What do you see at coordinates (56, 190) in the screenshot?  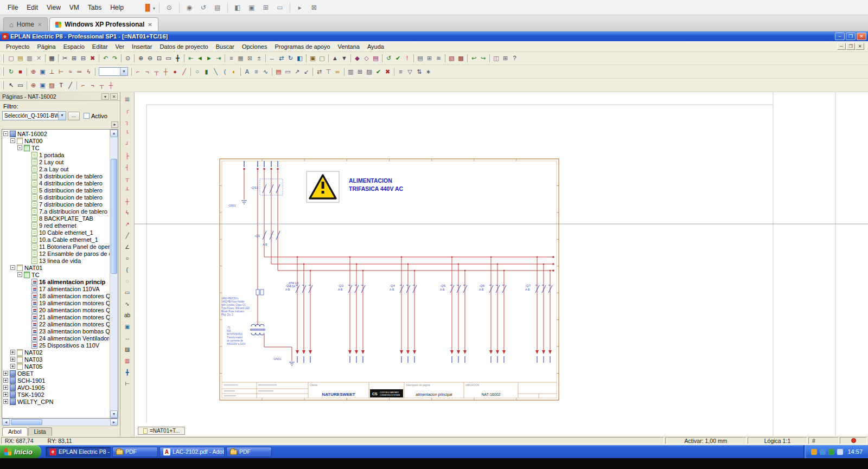 I see `tree-item-5-distribucion-de-tablero: 5 distribucion de tablero` at bounding box center [56, 190].